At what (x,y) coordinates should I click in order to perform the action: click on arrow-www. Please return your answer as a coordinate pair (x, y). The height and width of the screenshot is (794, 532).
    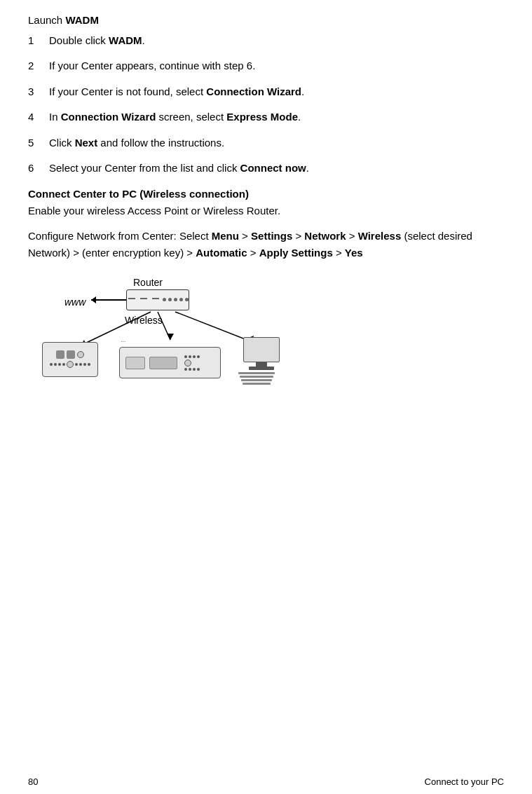
    Looking at the image, I should click on (109, 300).